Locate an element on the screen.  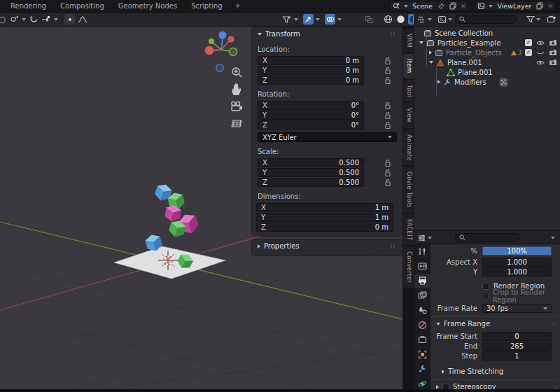
gizmo-z-axis is located at coordinates (223, 35).